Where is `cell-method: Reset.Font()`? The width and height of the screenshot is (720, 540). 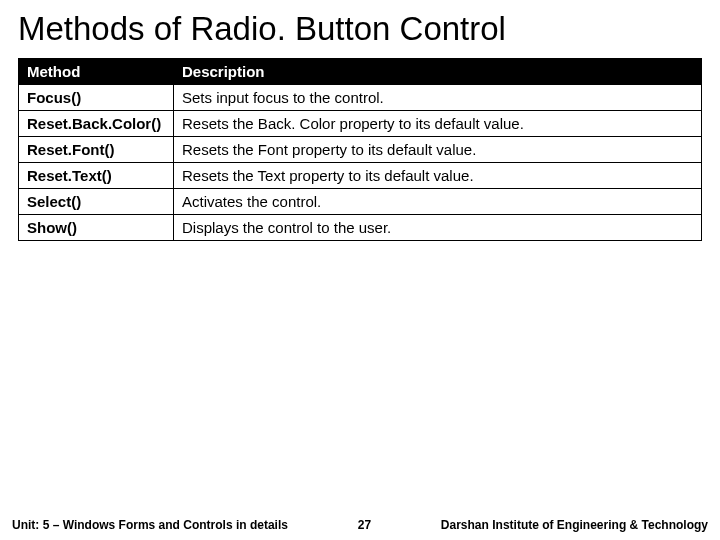 cell-method: Reset.Font() is located at coordinates (96, 150).